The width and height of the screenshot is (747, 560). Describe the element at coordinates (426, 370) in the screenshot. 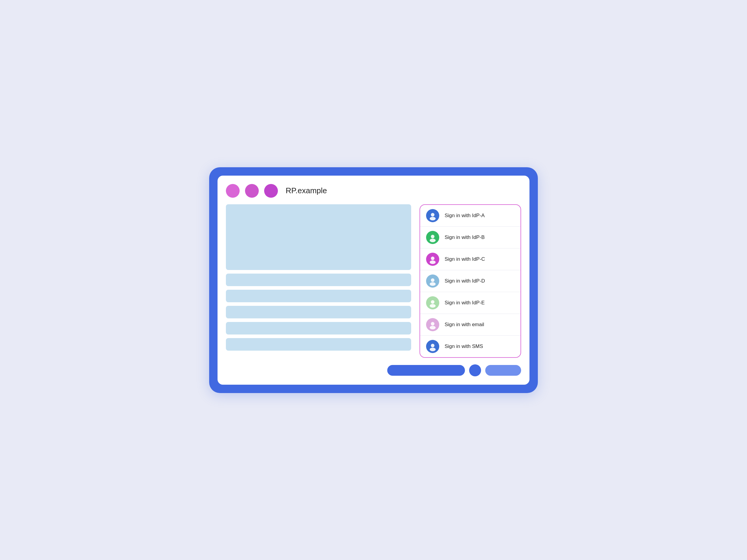

I see `bottom-bar-pill-left` at that location.